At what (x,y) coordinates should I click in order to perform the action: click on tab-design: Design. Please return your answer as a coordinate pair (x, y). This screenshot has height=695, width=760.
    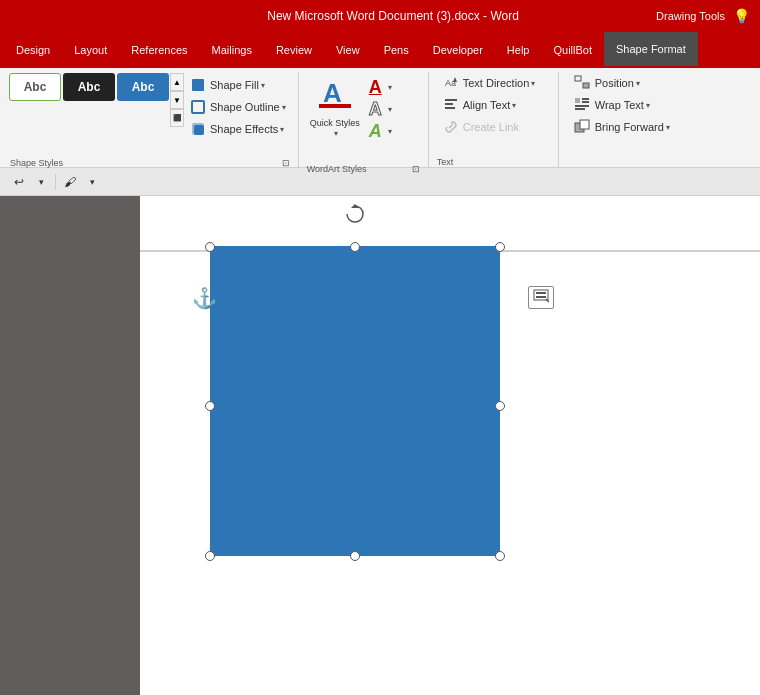
    Looking at the image, I should click on (33, 50).